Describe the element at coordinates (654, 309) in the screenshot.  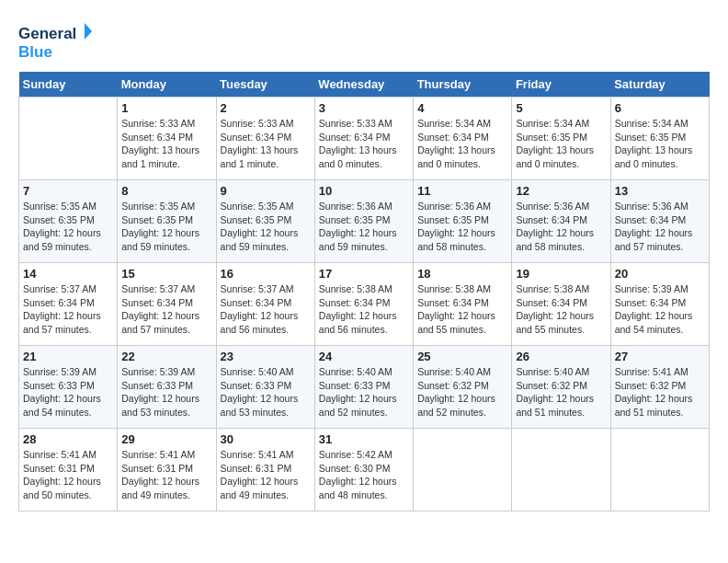
I see `cell-info: Sunrise: 5:39 AMSunset: 6:34 PMDaylight:…` at that location.